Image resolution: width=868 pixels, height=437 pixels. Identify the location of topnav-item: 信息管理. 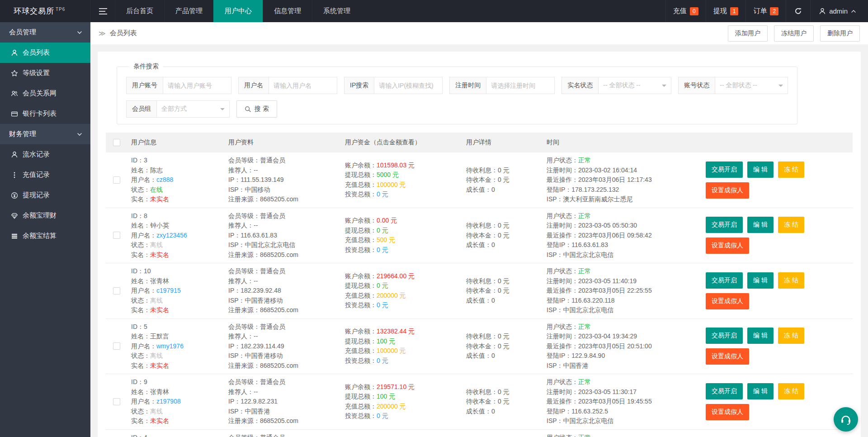
(288, 11).